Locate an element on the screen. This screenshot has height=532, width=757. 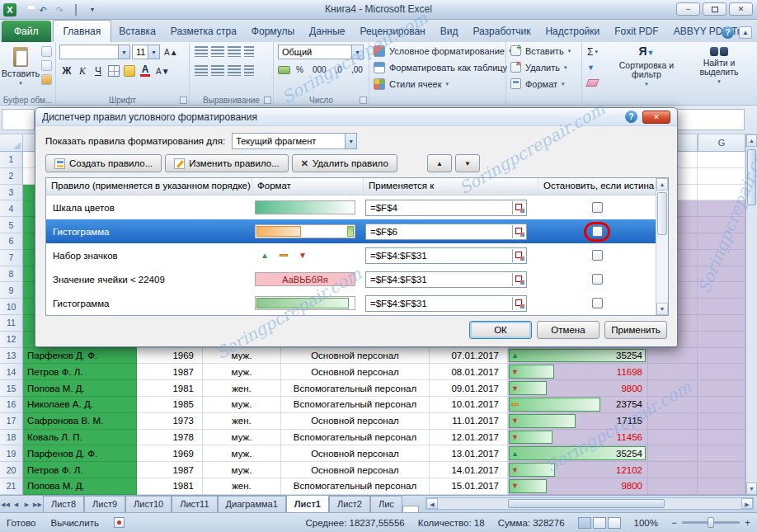
sheet-tab-Лист1: Лист1 is located at coordinates (308, 503).